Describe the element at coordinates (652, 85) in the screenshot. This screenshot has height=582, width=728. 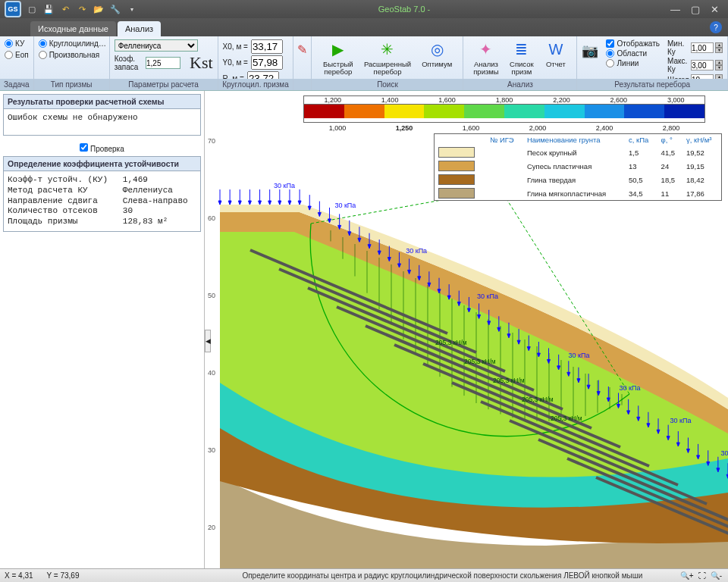
I see `group-results-label: Результаты перебора` at that location.